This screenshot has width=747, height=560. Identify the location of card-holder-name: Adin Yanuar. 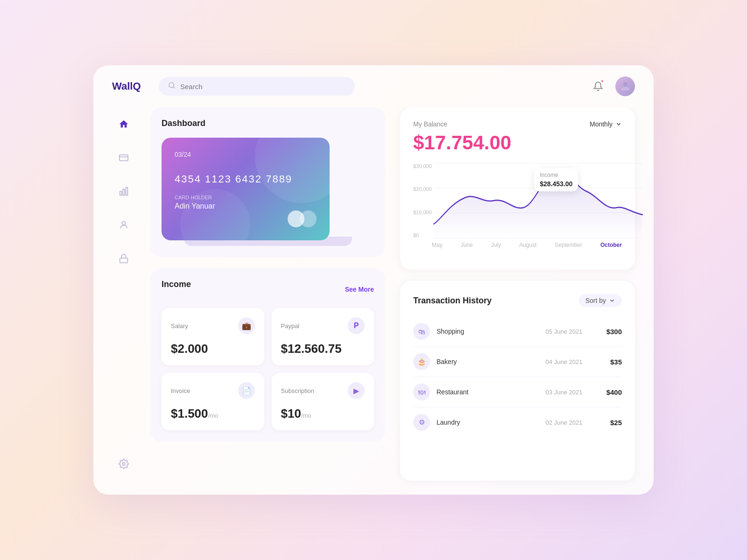
(246, 206).